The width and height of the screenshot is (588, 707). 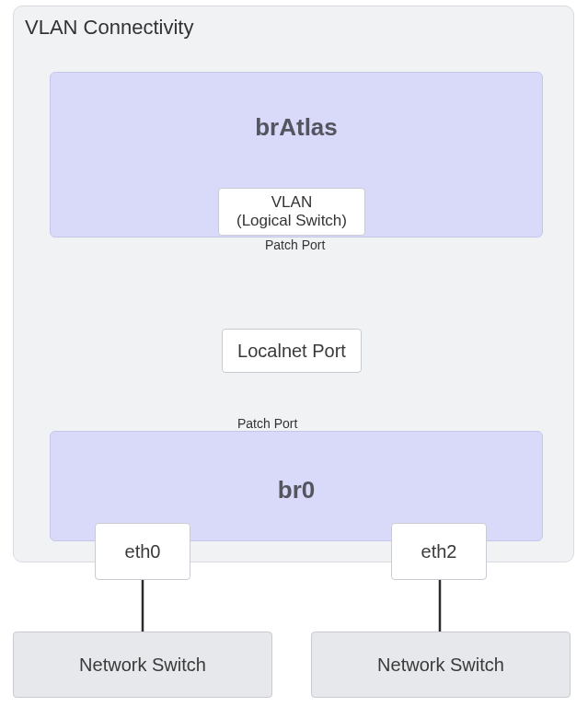 I want to click on interface-eth2-box: eth2, so click(x=439, y=551).